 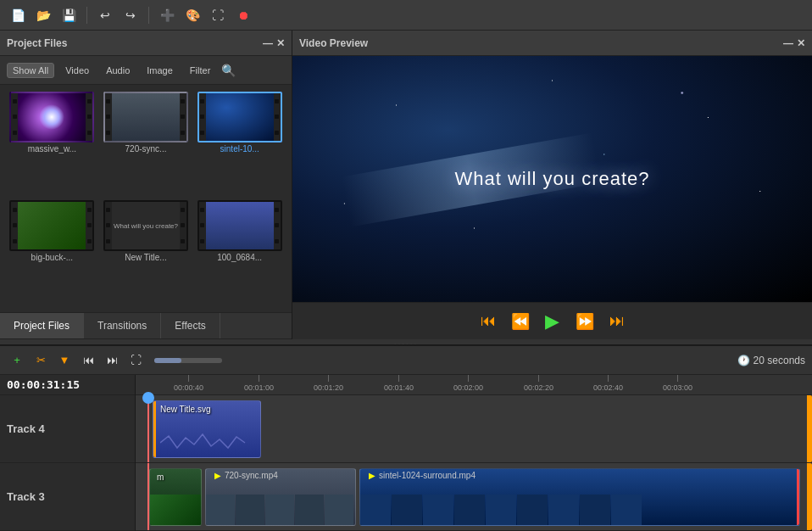 I want to click on preview-header: Video Preview — ✕, so click(x=553, y=43).